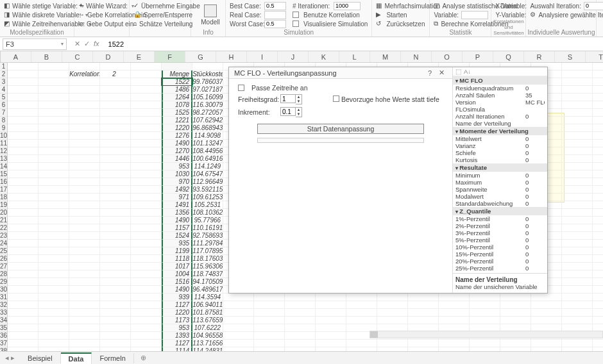 This screenshot has width=603, height=364. I want to click on cell: 114.1249, so click(208, 167).